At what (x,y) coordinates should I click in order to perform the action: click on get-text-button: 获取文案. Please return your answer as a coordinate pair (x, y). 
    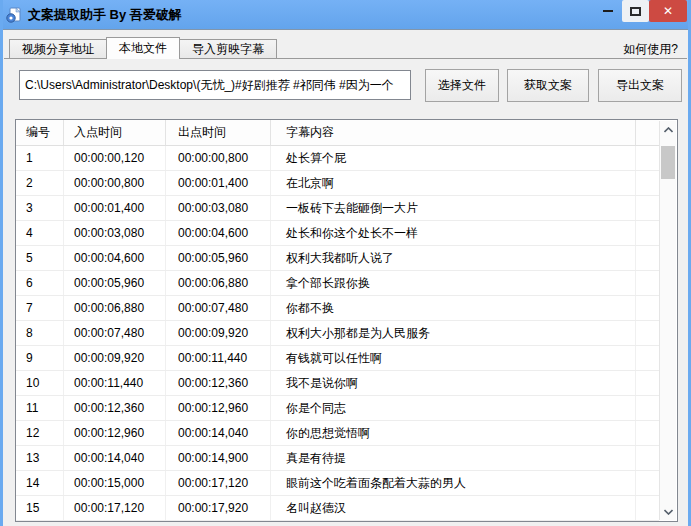
    Looking at the image, I should click on (548, 86).